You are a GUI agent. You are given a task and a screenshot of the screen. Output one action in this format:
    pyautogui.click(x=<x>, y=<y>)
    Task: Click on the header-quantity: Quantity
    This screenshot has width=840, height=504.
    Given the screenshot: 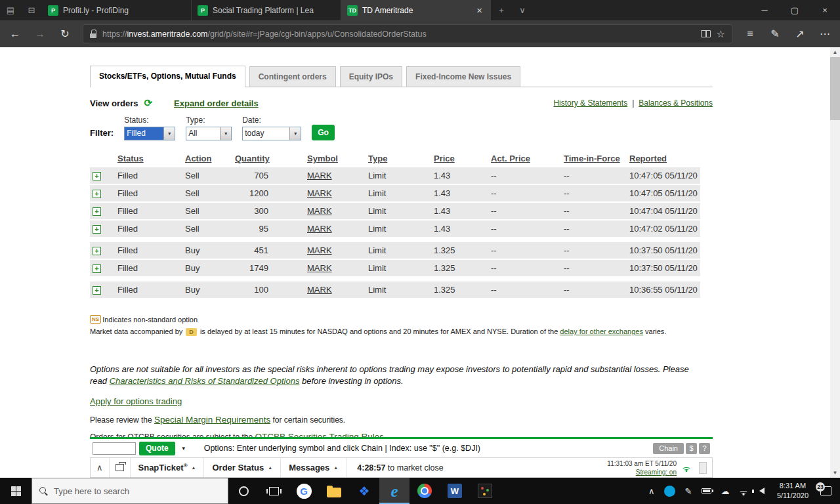 What is the action you would take?
    pyautogui.click(x=252, y=159)
    